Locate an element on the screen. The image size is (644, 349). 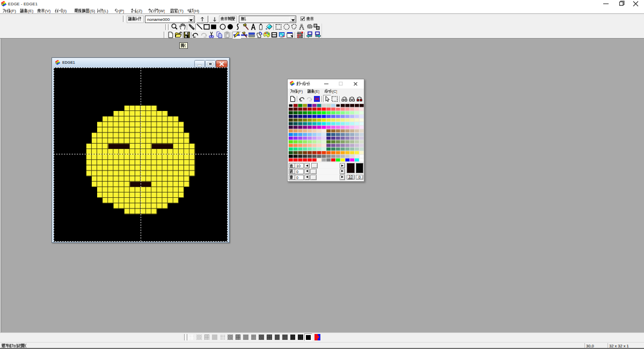
svg-text: (H) is located at coordinates (196, 11).